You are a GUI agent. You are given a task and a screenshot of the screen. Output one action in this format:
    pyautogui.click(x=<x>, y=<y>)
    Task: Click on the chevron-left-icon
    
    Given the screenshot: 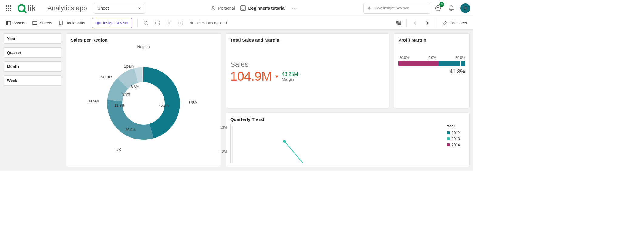 What is the action you would take?
    pyautogui.click(x=415, y=23)
    